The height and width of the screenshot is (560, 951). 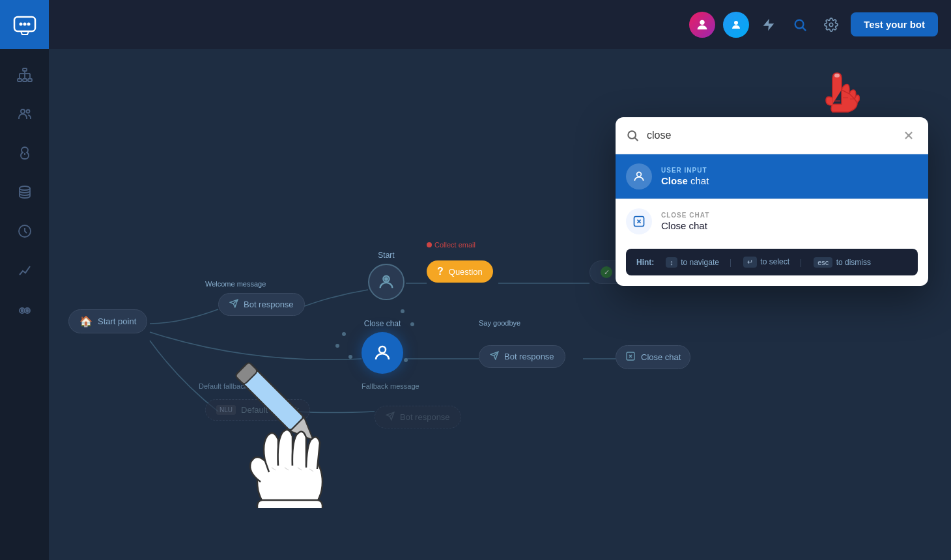 What do you see at coordinates (731, 262) in the screenshot?
I see `hint-divider1: |` at bounding box center [731, 262].